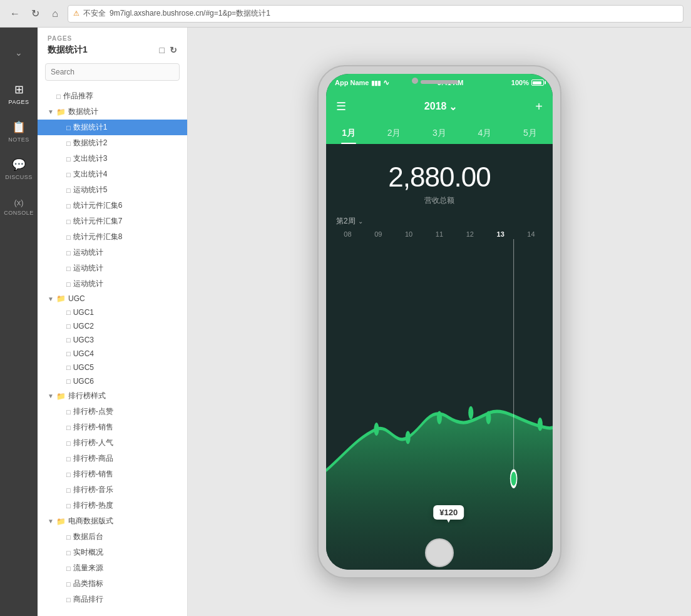 Image resolution: width=691 pixels, height=616 pixels. I want to click on item-label: 数据统计, so click(83, 111).